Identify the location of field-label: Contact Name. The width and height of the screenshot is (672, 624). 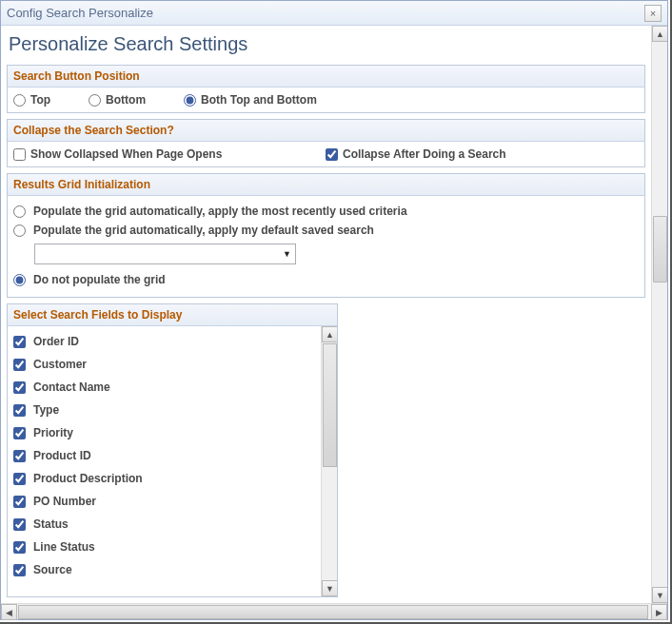
(72, 387).